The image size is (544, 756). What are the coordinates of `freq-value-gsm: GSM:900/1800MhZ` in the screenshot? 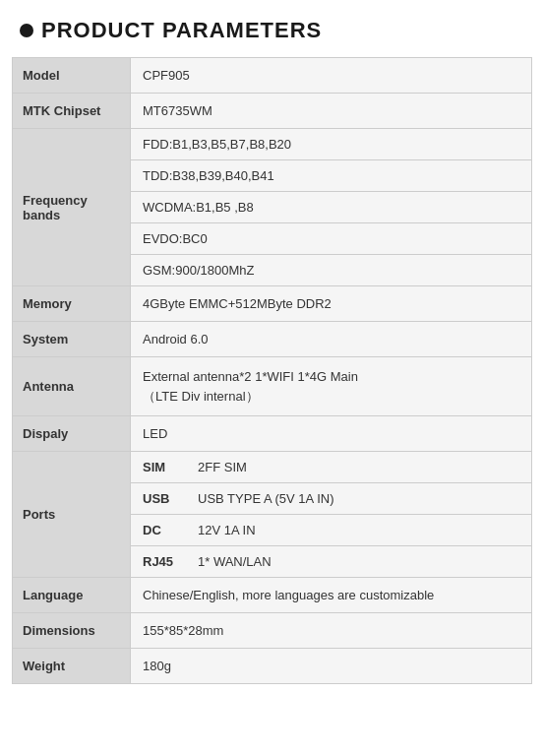 It's located at (331, 270).